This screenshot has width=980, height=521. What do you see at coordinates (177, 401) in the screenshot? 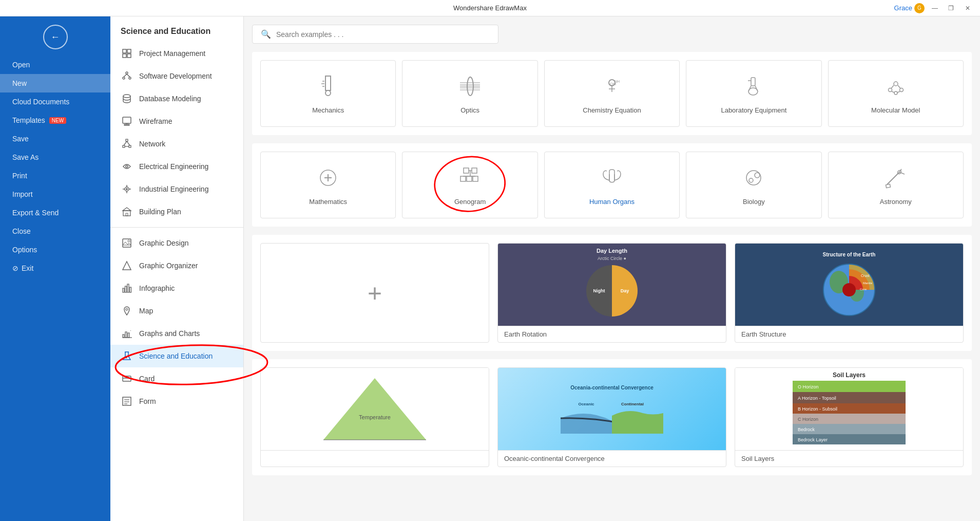
I see `nav-item-form: Form` at bounding box center [177, 401].